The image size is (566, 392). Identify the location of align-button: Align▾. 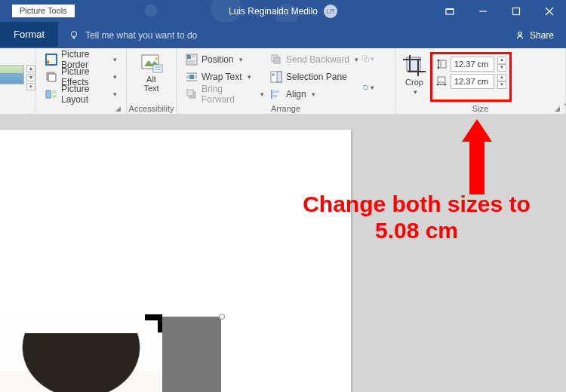
(315, 94).